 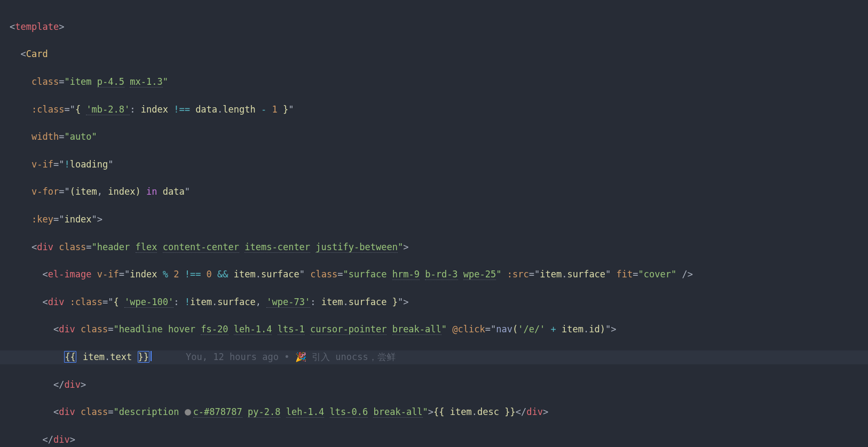 I want to click on code-line: <el-image v-if="index % 2 !== 0 && item.…, so click(x=434, y=275).